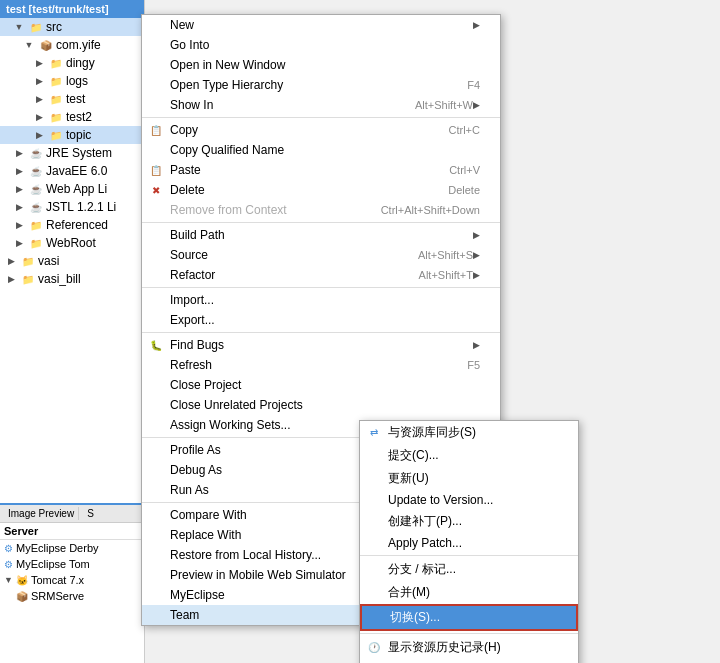  Describe the element at coordinates (19, 171) in the screenshot. I see `expand-arrow-javaee: ▶` at that location.